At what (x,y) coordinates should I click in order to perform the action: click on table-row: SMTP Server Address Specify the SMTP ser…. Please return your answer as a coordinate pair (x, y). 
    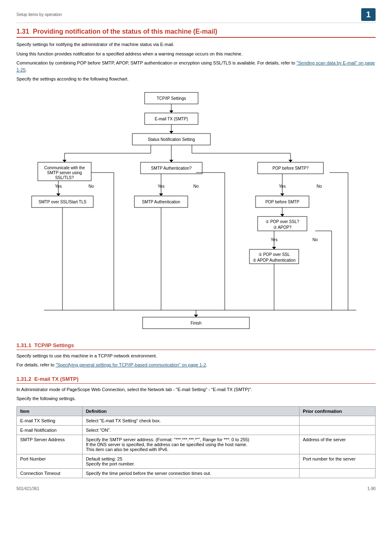
    Looking at the image, I should click on (196, 444).